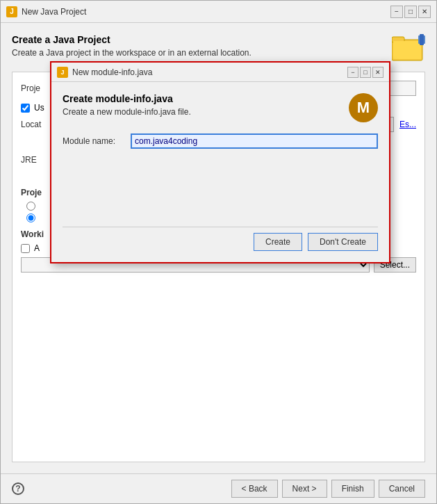 The image size is (437, 504). What do you see at coordinates (363, 108) in the screenshot?
I see `module-icon: M` at bounding box center [363, 108].